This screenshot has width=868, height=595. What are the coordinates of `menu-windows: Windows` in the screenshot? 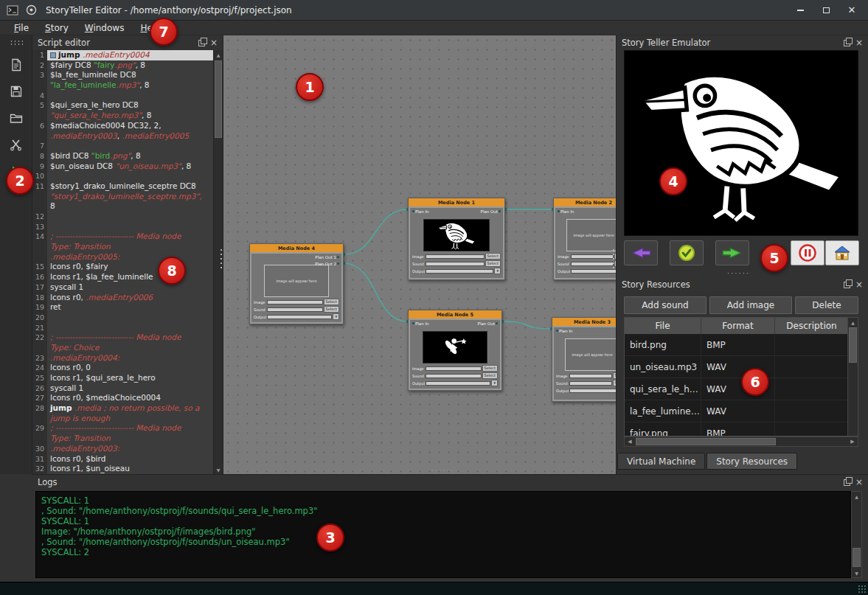 It's located at (105, 28).